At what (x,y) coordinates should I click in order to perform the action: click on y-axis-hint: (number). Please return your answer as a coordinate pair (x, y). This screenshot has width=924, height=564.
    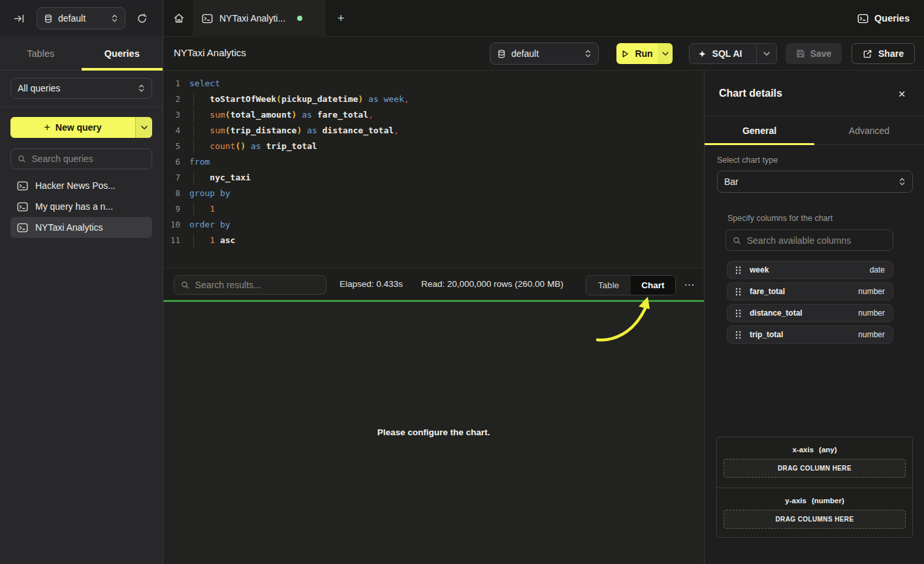
    Looking at the image, I should click on (828, 501).